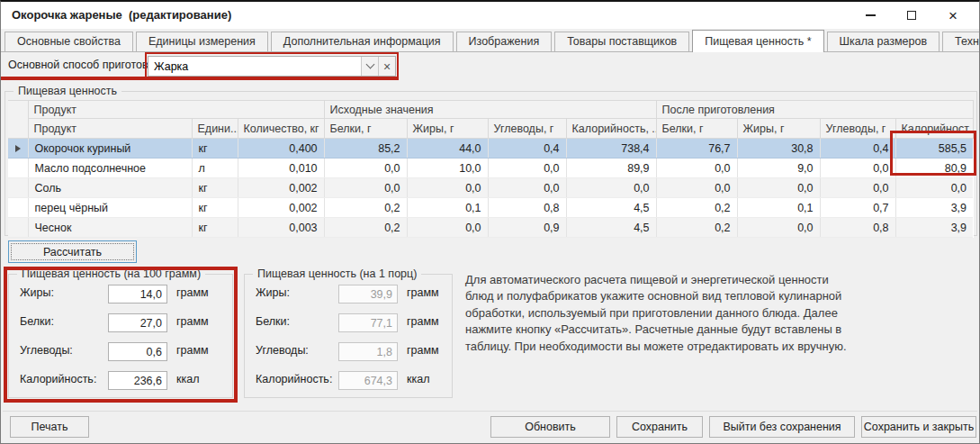 The width and height of the screenshot is (980, 444). What do you see at coordinates (110, 168) in the screenshot?
I see `cell-product: Масло подсолнечное` at bounding box center [110, 168].